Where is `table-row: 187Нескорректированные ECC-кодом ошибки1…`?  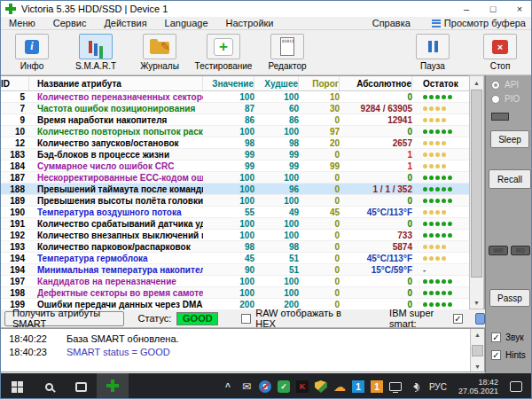 table-row: 187Нескорректированные ECC-кодом ошибки1… is located at coordinates (243, 177).